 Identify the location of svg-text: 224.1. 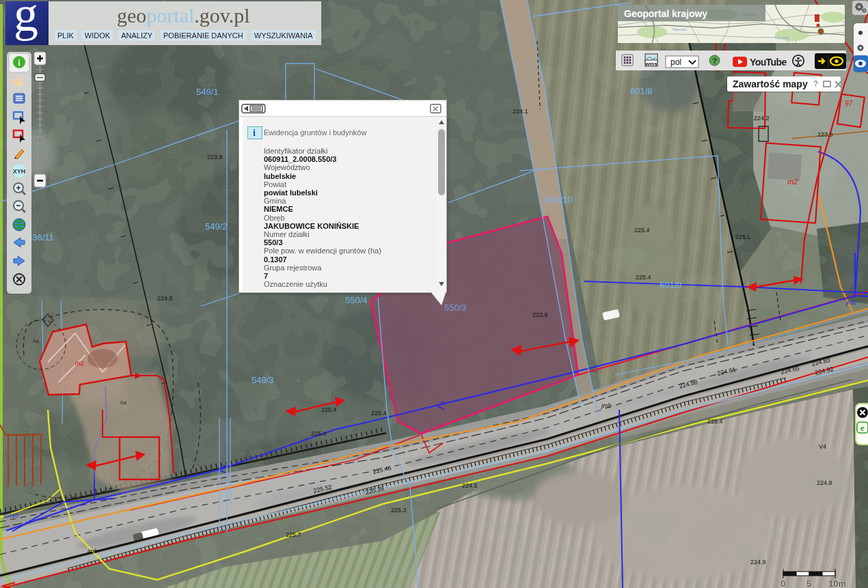
(521, 111).